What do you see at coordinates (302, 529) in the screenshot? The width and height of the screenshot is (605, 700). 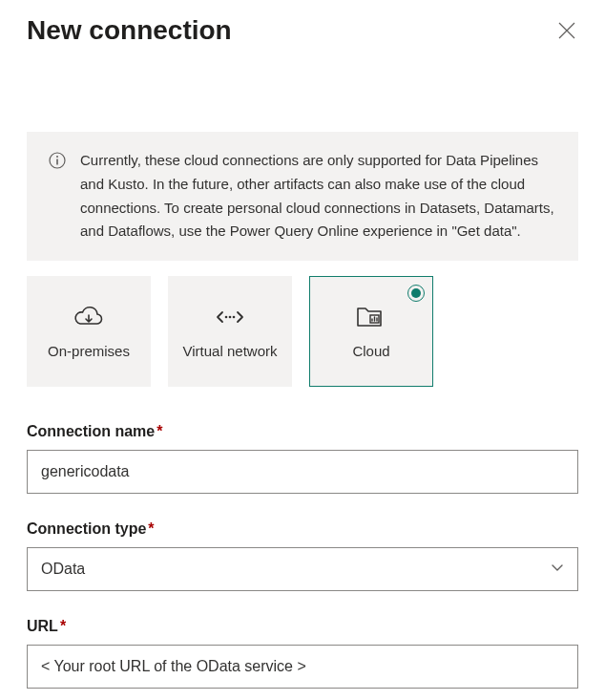 I see `connection-type-label: Connection type*` at bounding box center [302, 529].